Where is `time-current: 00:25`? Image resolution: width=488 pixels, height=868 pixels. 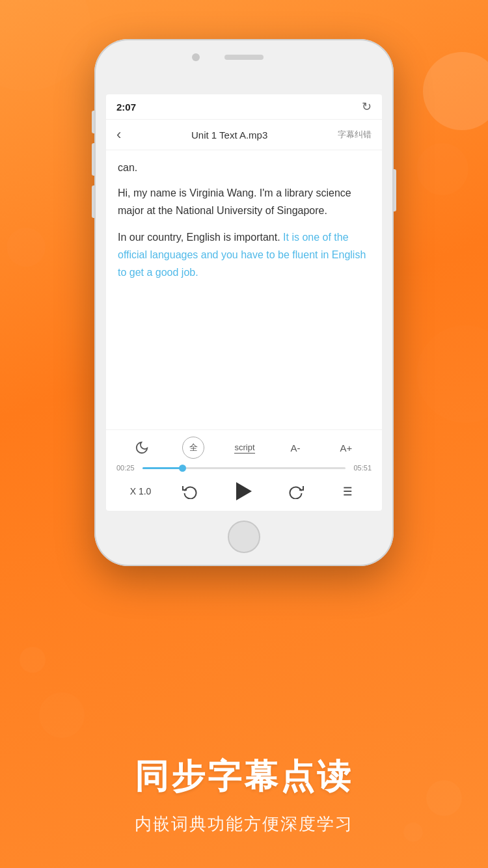
time-current: 00:25 is located at coordinates (127, 468).